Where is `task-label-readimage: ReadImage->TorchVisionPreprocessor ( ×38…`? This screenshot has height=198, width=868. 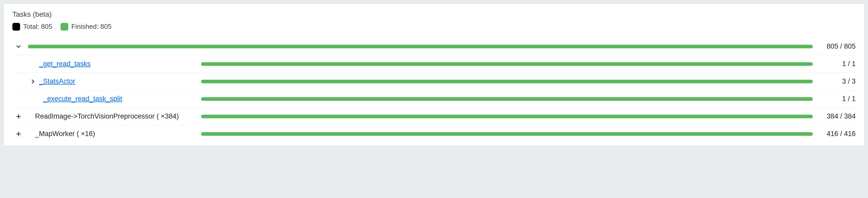 task-label-readimage: ReadImage->TorchVisionPreprocessor ( ×38… is located at coordinates (107, 116).